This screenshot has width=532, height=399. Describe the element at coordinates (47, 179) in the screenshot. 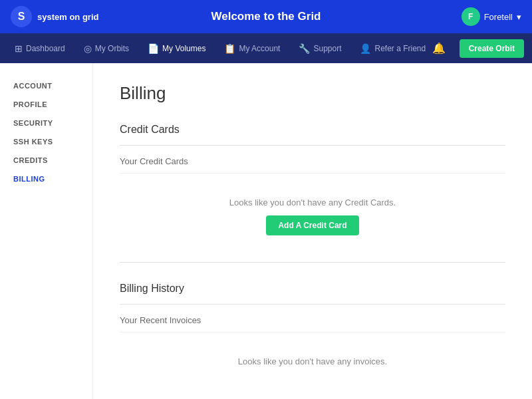

I see `sidebar-item-billing: BILLING` at that location.